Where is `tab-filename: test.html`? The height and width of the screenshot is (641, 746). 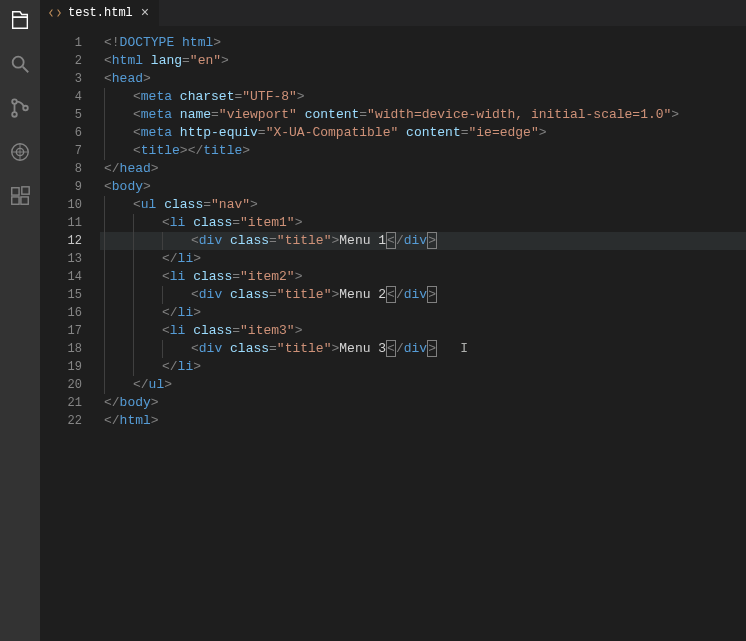 tab-filename: test.html is located at coordinates (100, 13).